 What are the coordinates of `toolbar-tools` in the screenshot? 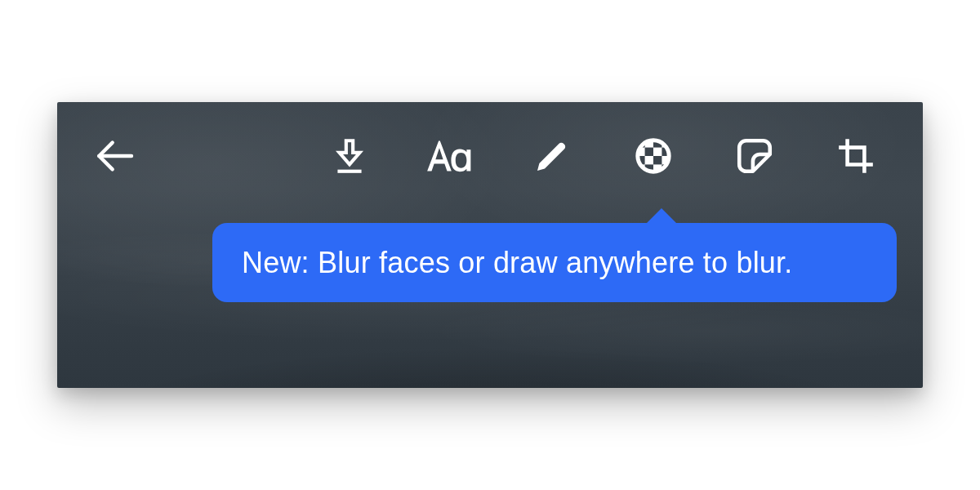 It's located at (608, 156).